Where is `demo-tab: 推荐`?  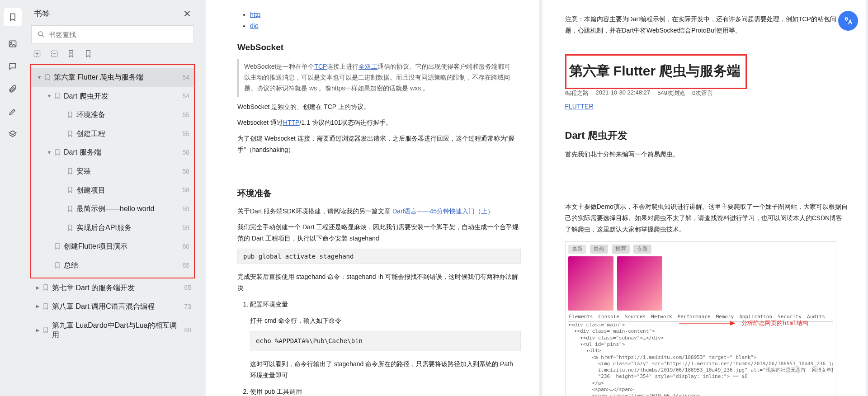 demo-tab: 推荐 is located at coordinates (621, 249).